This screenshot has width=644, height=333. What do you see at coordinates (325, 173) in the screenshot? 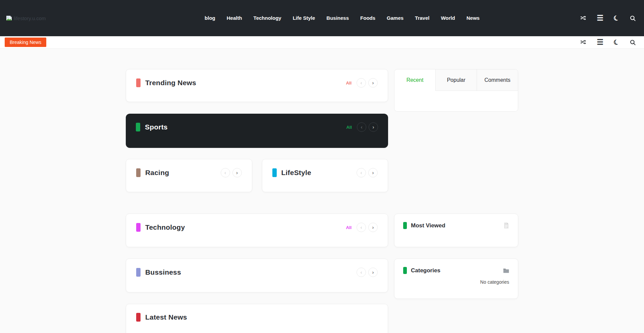
I see `section-header: LifeStyle ‹ ›` at bounding box center [325, 173].